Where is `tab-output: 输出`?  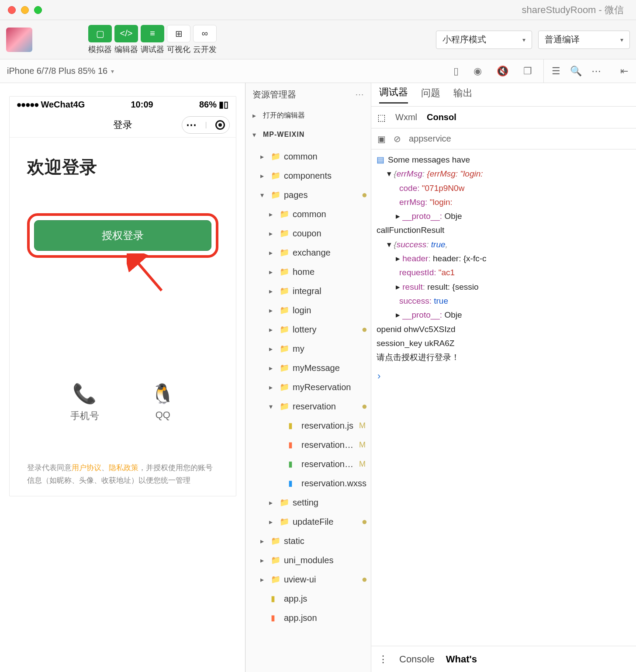
tab-output: 输出 is located at coordinates (463, 95).